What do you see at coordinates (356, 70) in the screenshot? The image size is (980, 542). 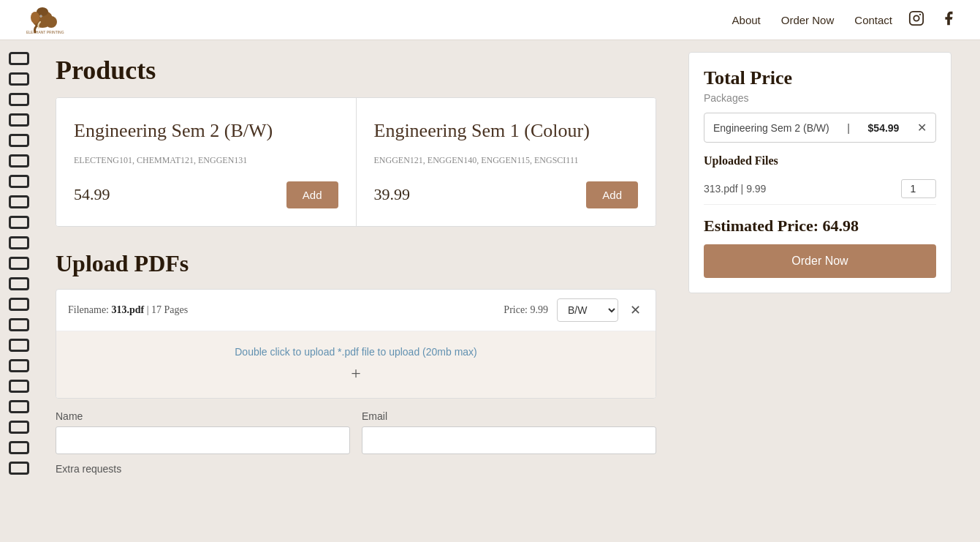 I see `products-title: Products` at bounding box center [356, 70].